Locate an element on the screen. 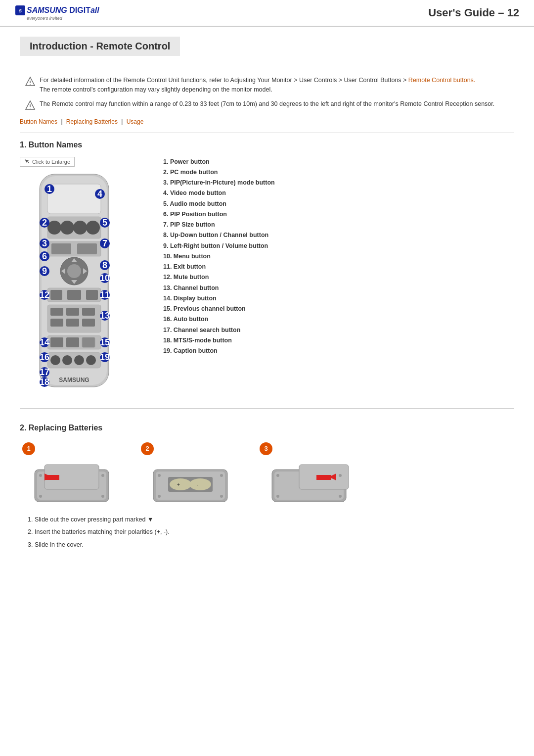 This screenshot has width=534, height=756. button-item-14: 14. Display button is located at coordinates (339, 299).